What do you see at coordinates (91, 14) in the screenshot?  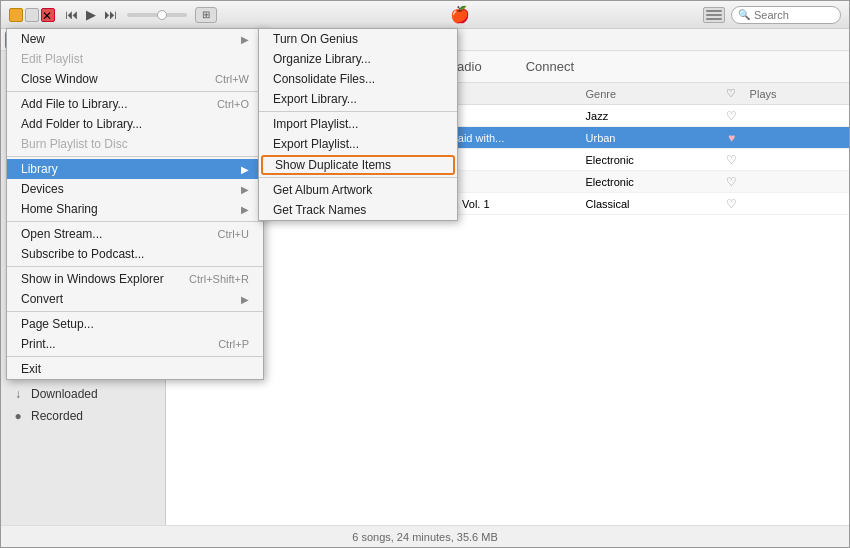 I see `play-button: ▶` at bounding box center [91, 14].